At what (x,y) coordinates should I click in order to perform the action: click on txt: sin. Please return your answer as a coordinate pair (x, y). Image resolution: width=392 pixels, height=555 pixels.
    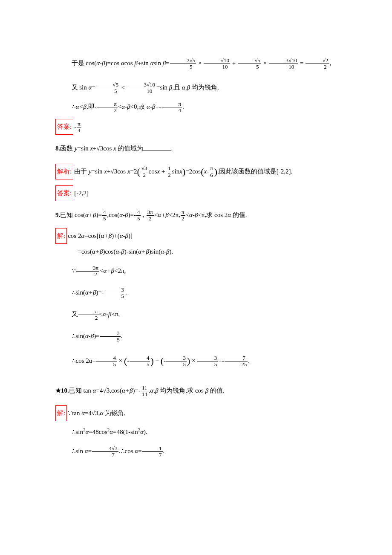
    Looking at the image, I should click on (159, 63).